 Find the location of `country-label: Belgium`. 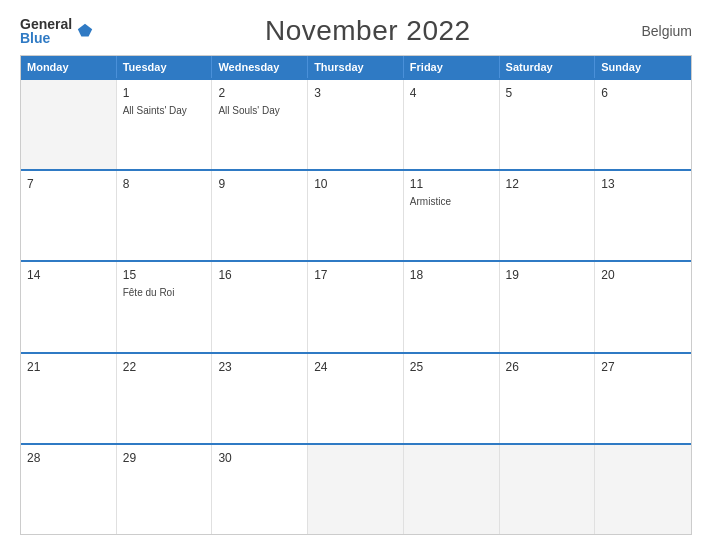

country-label: Belgium is located at coordinates (666, 31).